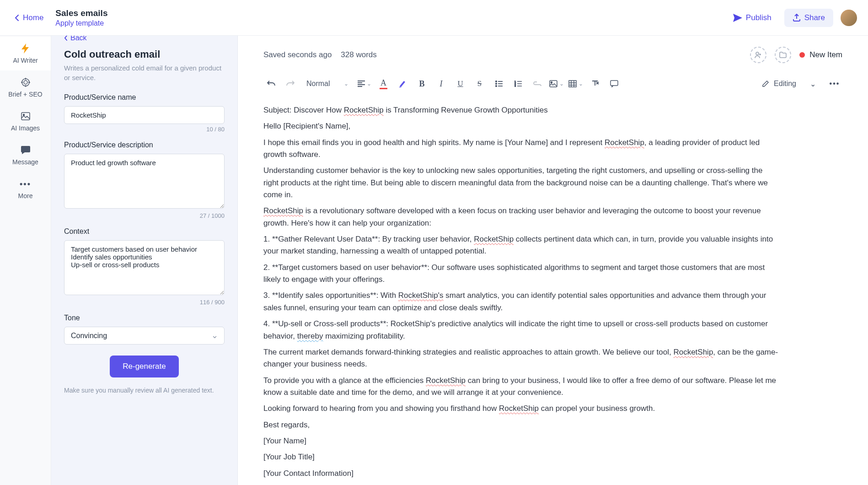 This screenshot has width=868, height=485. Describe the element at coordinates (145, 115) in the screenshot. I see `product-name-input` at that location.